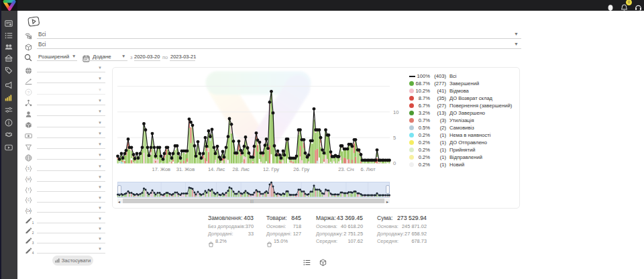 The image size is (644, 279). I want to click on svg-text: M, so click(29, 180).